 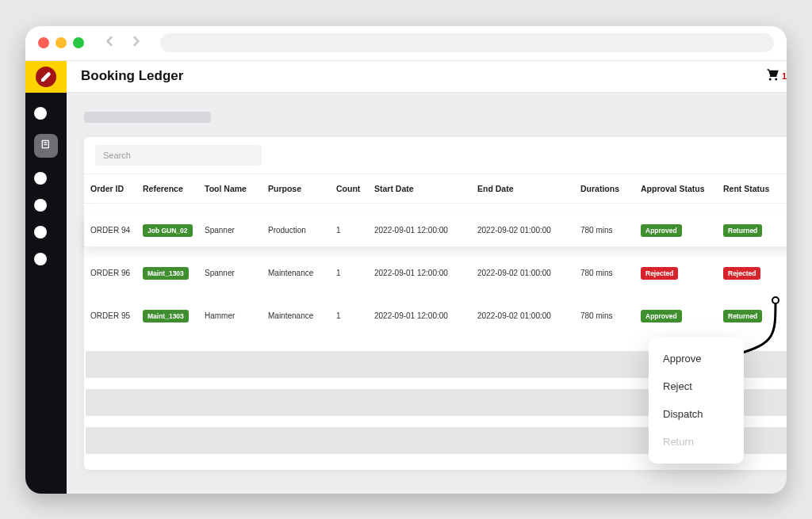 What do you see at coordinates (676, 273) in the screenshot?
I see `cell-approval: Rejected` at bounding box center [676, 273].